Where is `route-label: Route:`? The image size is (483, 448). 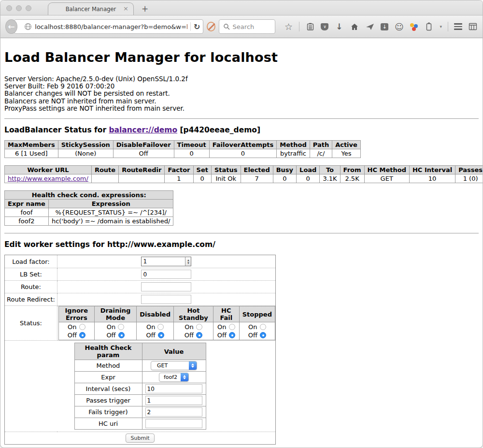
route-label: Route: is located at coordinates (31, 287).